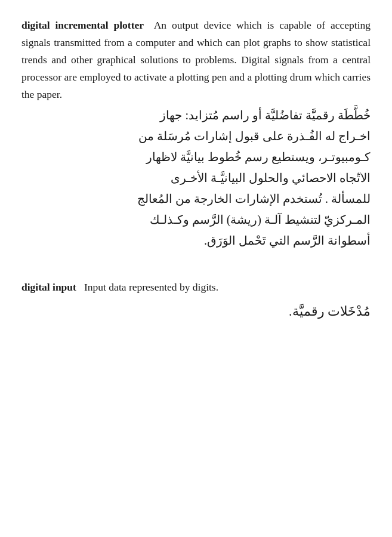 Image resolution: width=392 pixels, height=537 pixels. I want to click on entry2-english-text: digital input Input data represented by …, so click(196, 288).